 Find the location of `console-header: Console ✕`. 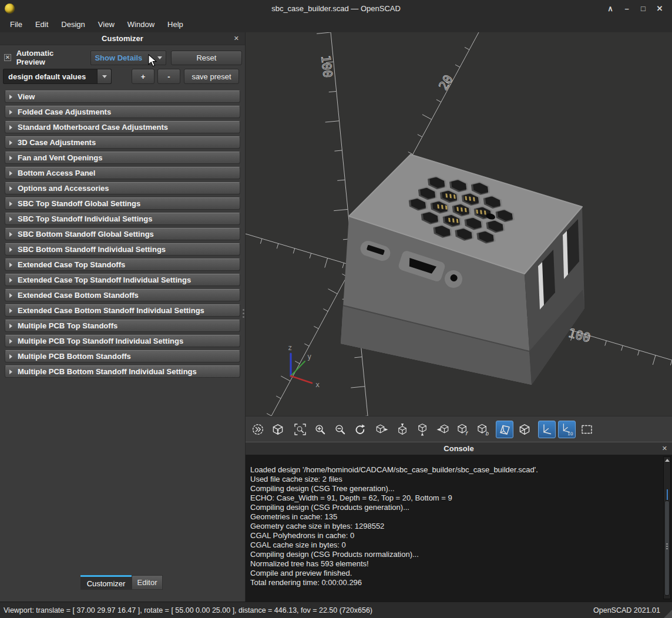

console-header: Console ✕ is located at coordinates (459, 448).